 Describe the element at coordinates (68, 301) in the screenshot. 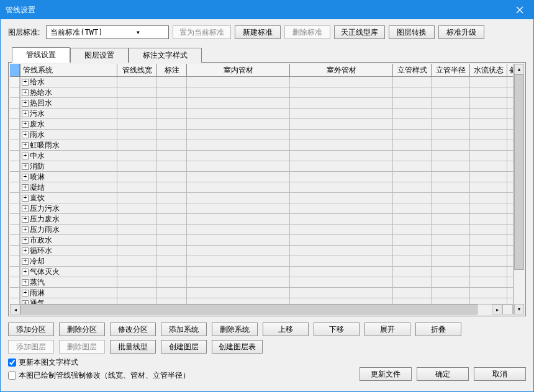

I see `cell-system: +通气` at that location.